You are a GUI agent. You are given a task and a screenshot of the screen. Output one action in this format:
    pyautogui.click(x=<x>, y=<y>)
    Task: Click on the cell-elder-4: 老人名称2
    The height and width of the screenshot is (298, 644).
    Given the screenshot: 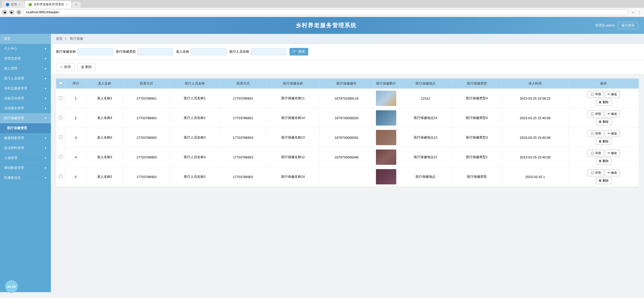 What is the action you would take?
    pyautogui.click(x=105, y=177)
    